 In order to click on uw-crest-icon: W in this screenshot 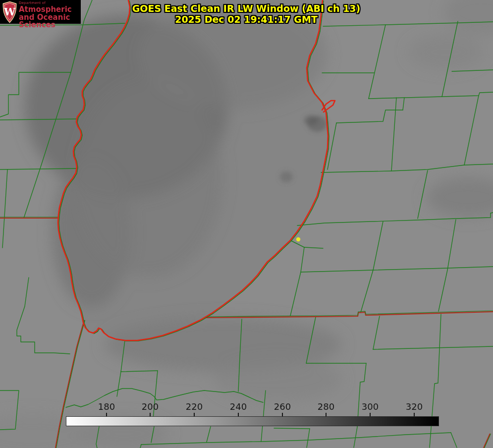, I will do `click(10, 12)`.